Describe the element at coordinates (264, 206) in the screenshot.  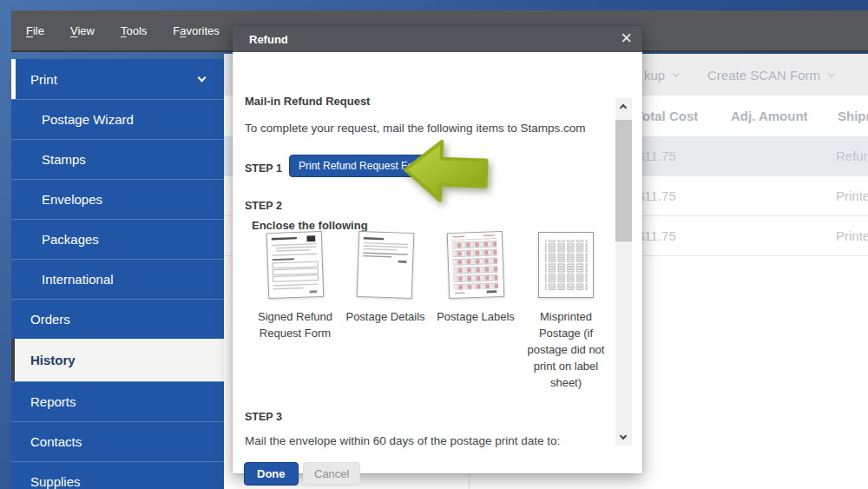
I see `step2-label: STEP 2` at that location.